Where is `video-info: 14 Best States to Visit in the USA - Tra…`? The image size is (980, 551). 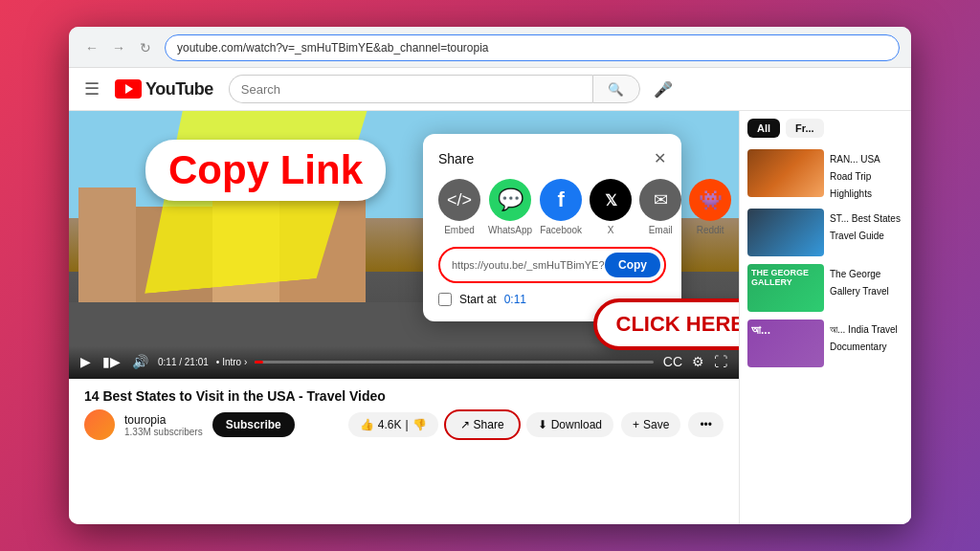 video-info: 14 Best States to Visit in the USA - Tra… is located at coordinates (404, 414).